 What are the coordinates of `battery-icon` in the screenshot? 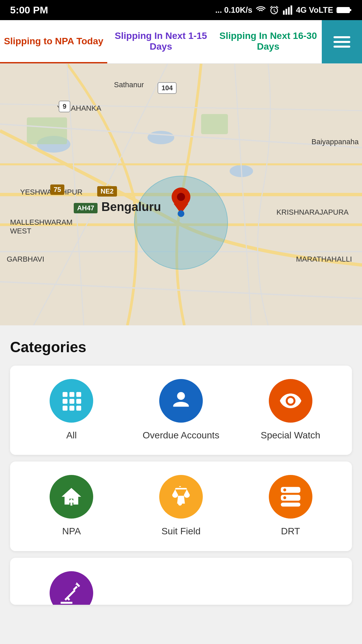 It's located at (344, 10).